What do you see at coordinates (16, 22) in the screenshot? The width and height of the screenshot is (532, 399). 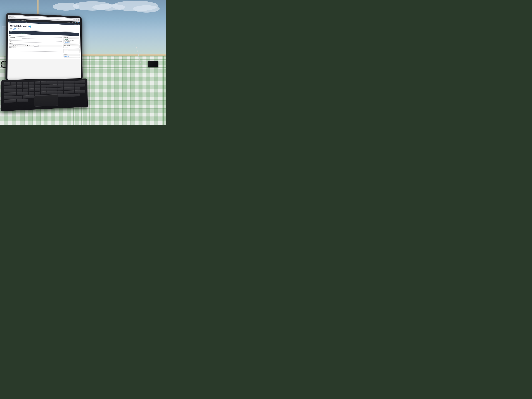 I see `admin-dashboard: Dashboard` at bounding box center [16, 22].